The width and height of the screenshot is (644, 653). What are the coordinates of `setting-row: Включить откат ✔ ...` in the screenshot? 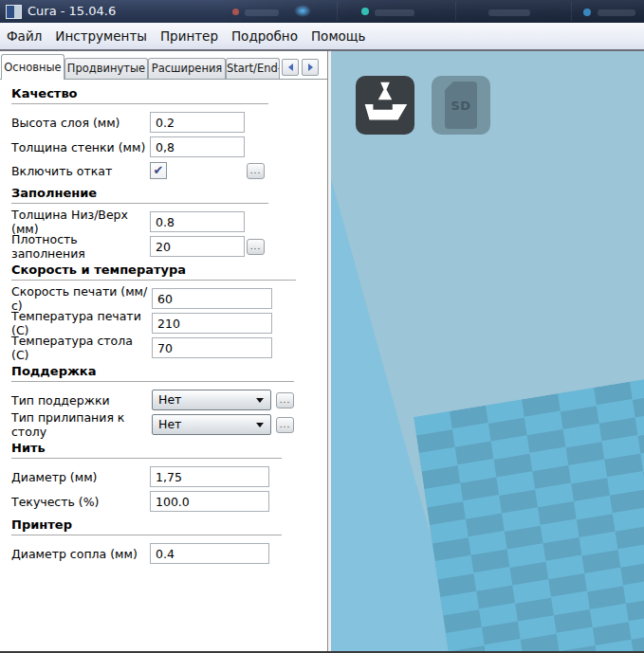 It's located at (140, 171).